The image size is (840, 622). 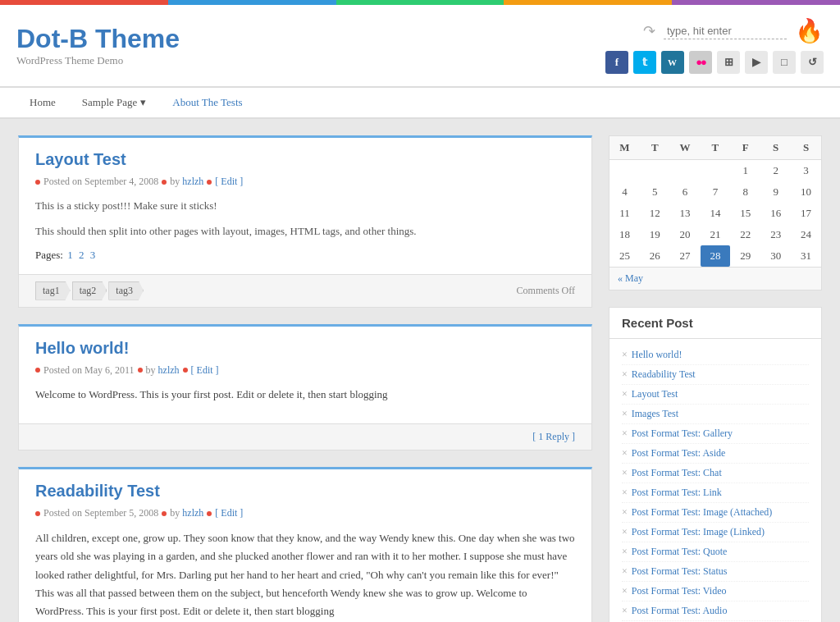 I want to click on post-layout-test-tag-bar: tag1 tag2 tag3 Comments Off, so click(x=305, y=290).